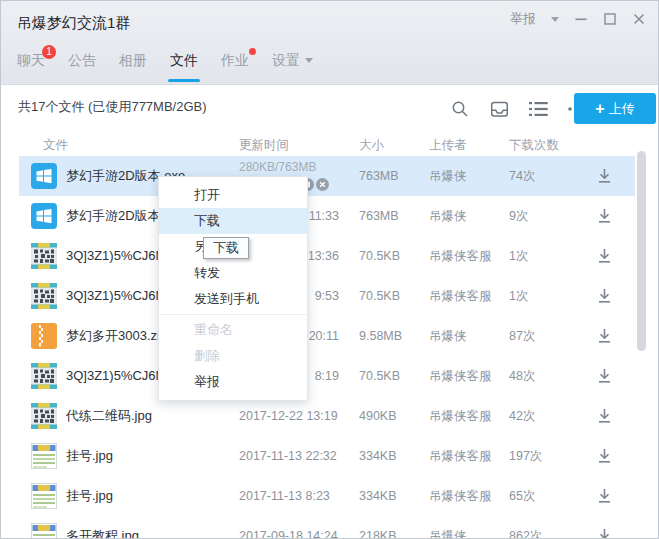 The height and width of the screenshot is (539, 659). I want to click on scrollbar-thumb, so click(642, 251).